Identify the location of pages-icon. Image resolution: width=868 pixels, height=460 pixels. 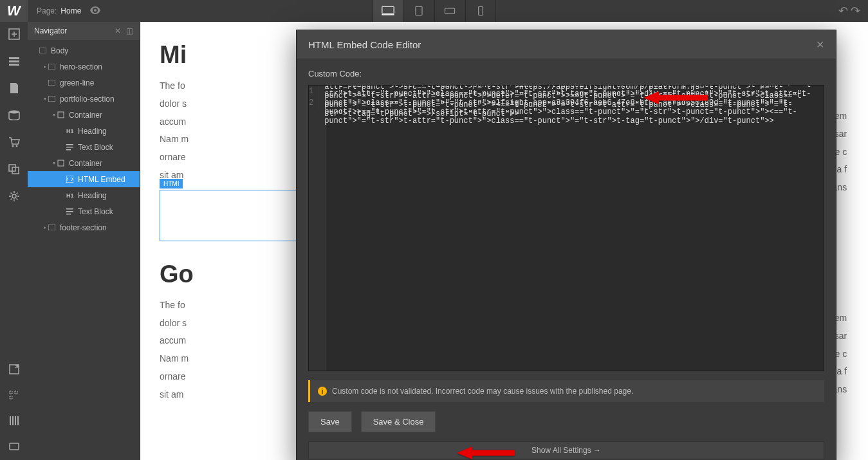
(14, 88).